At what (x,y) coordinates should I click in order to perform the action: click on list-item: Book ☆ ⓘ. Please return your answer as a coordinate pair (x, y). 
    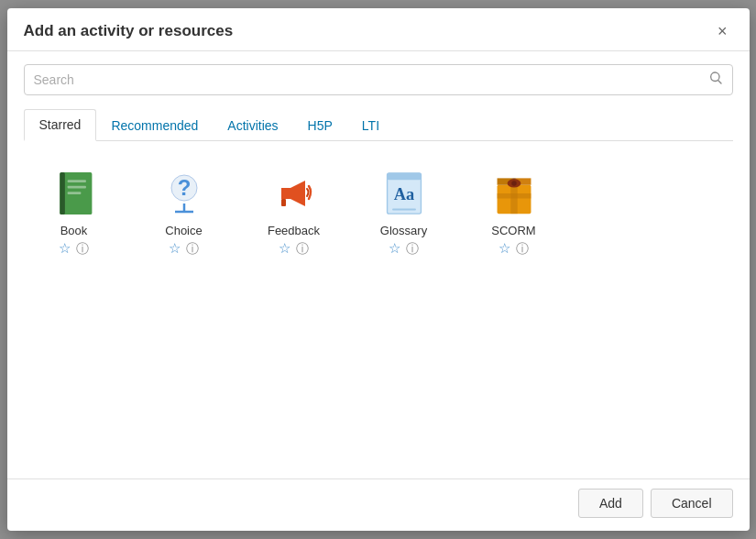
    Looking at the image, I should click on (74, 210).